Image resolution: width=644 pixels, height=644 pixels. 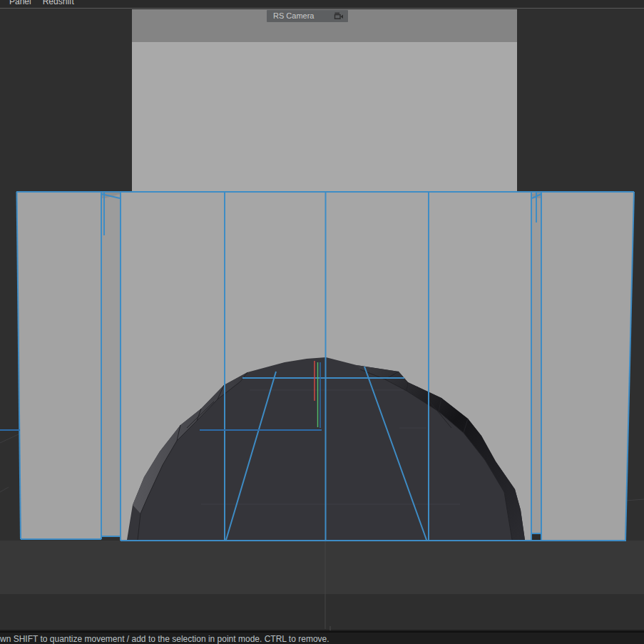 What do you see at coordinates (322, 568) in the screenshot?
I see `ground-band` at bounding box center [322, 568].